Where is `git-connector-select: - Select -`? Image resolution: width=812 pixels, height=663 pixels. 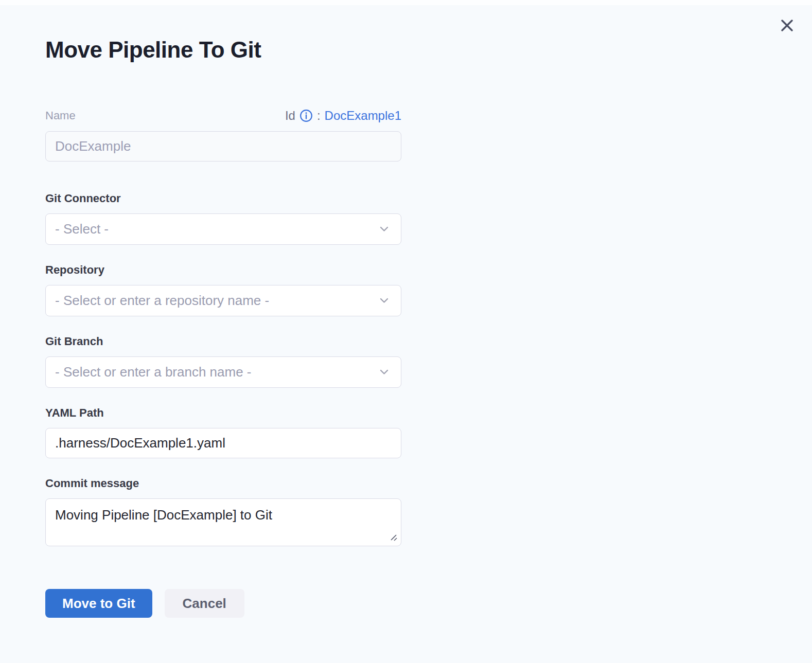 git-connector-select: - Select - is located at coordinates (223, 229).